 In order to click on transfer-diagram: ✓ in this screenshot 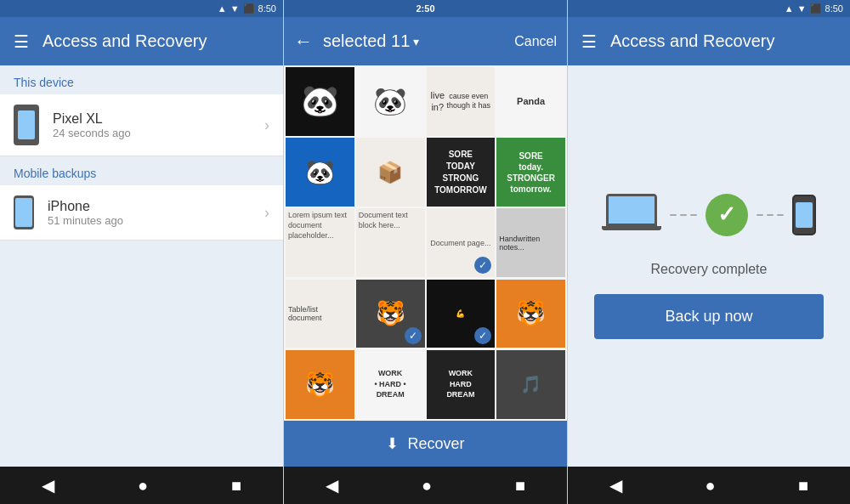, I will do `click(709, 215)`.